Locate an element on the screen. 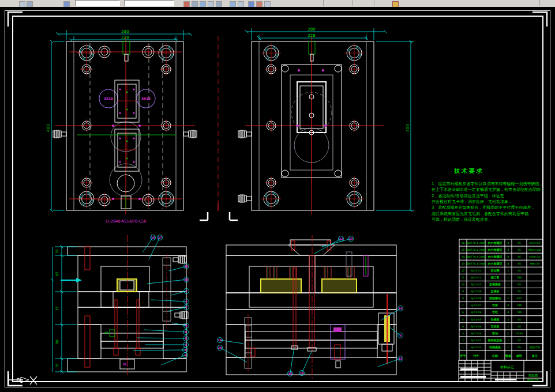 The height and width of the screenshot is (392, 555). bom-cell: M12×100 is located at coordinates (535, 250).